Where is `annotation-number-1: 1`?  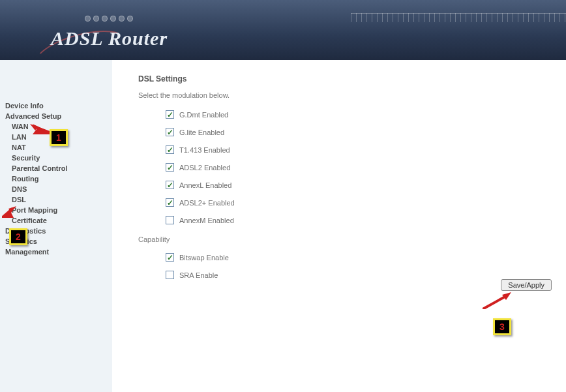
annotation-number-1: 1 is located at coordinates (59, 138).